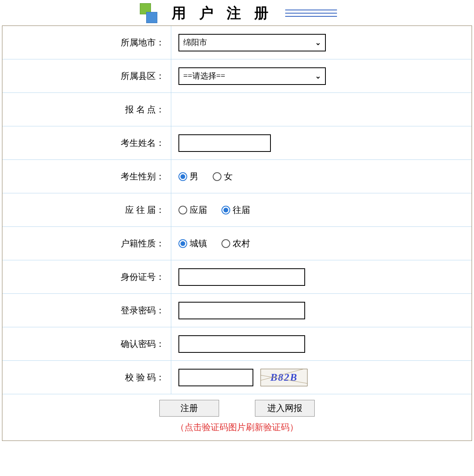  Describe the element at coordinates (241, 210) in the screenshot. I see `gradtype-past-label: 往届` at that location.